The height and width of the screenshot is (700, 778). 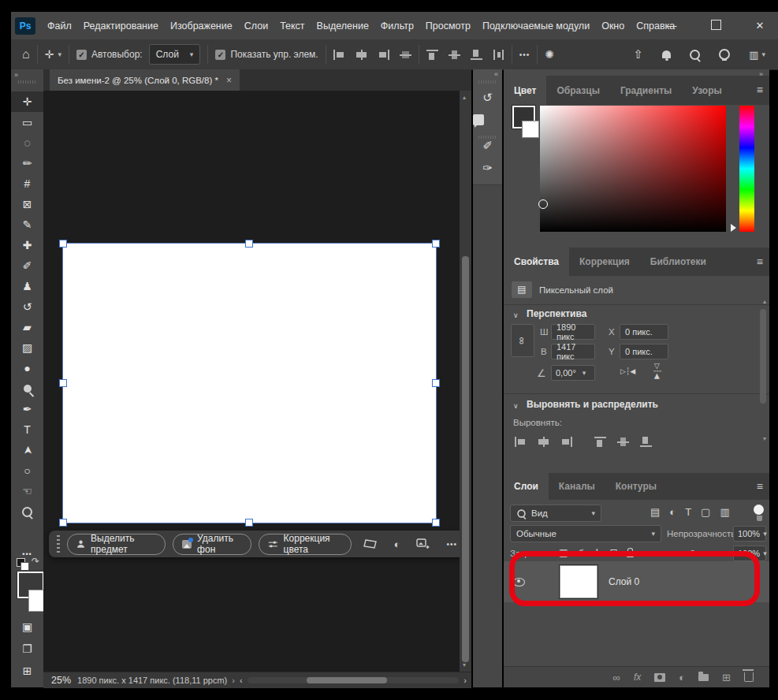 What do you see at coordinates (233, 680) in the screenshot?
I see `status-popup-chevron-icon: ›` at bounding box center [233, 680].